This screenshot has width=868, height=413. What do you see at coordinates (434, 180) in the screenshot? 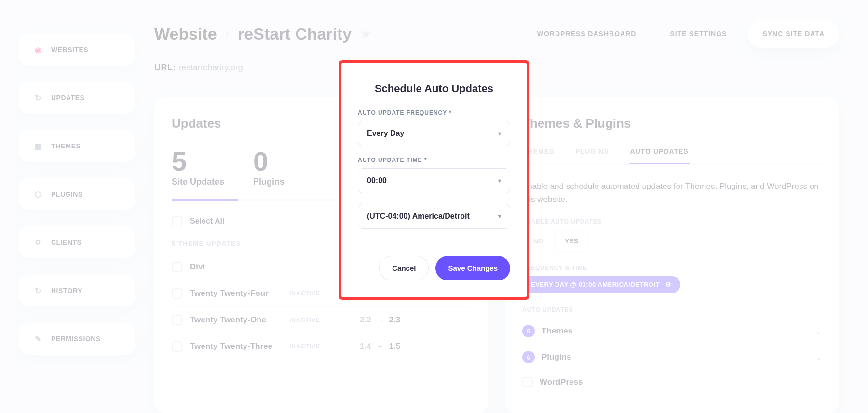
I see `schedule-modal: Schedule Auto Updates AUTO UPDATE FREQUE…` at bounding box center [434, 180].